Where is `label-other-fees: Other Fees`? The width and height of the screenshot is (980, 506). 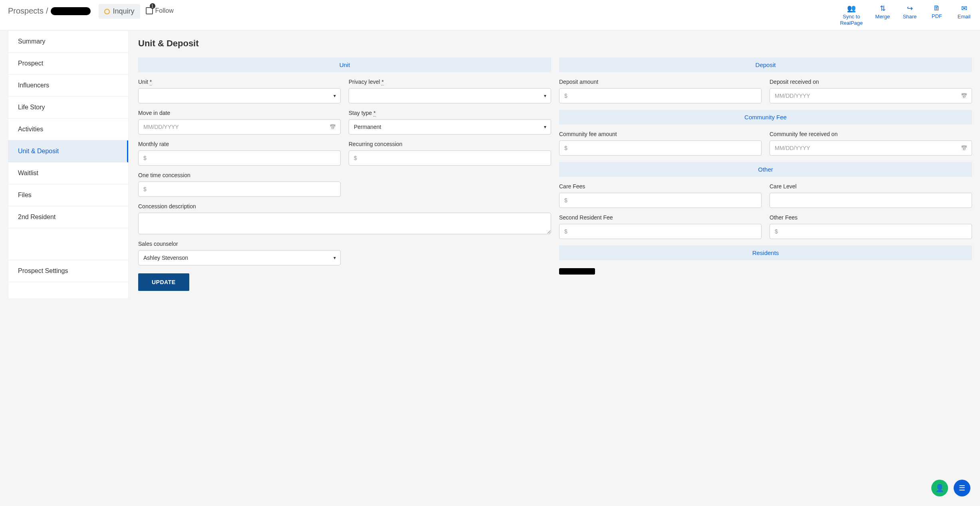
label-other-fees: Other Fees is located at coordinates (871, 217).